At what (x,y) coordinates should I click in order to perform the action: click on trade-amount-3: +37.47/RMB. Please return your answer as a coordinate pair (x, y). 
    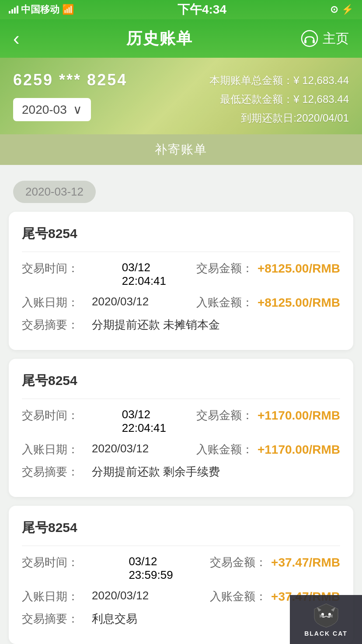
    Looking at the image, I should click on (306, 563).